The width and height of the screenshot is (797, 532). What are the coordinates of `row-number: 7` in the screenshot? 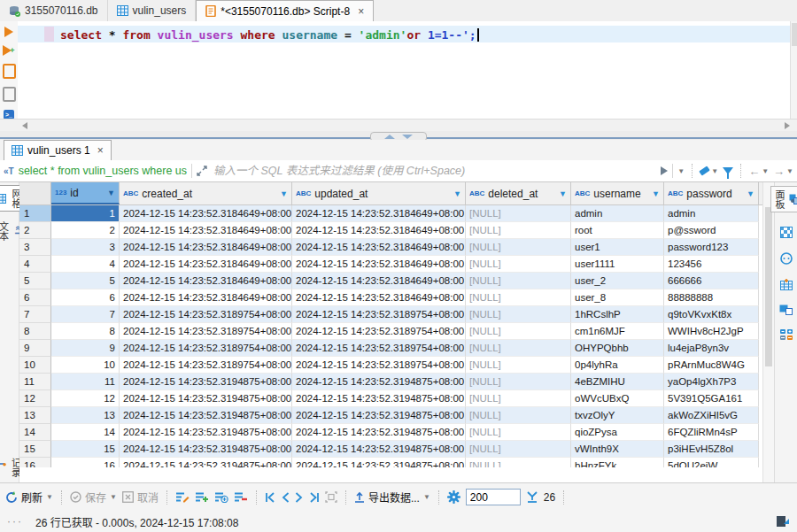 It's located at (35, 315).